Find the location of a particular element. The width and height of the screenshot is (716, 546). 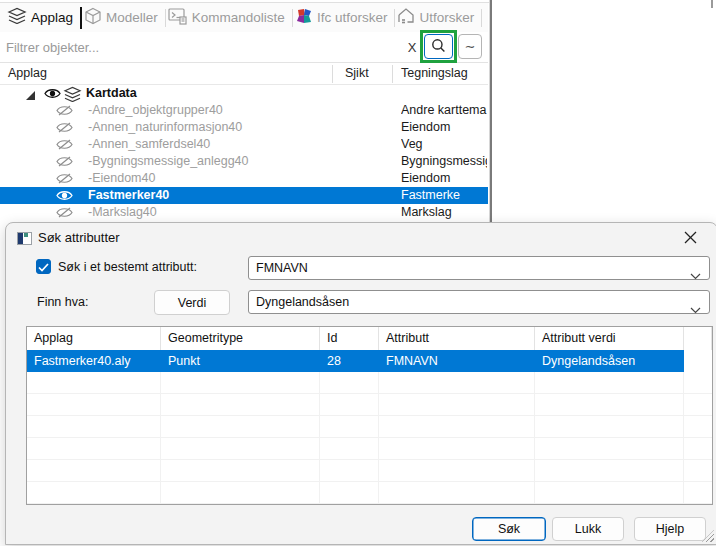

col-header-id: Id is located at coordinates (350, 338).